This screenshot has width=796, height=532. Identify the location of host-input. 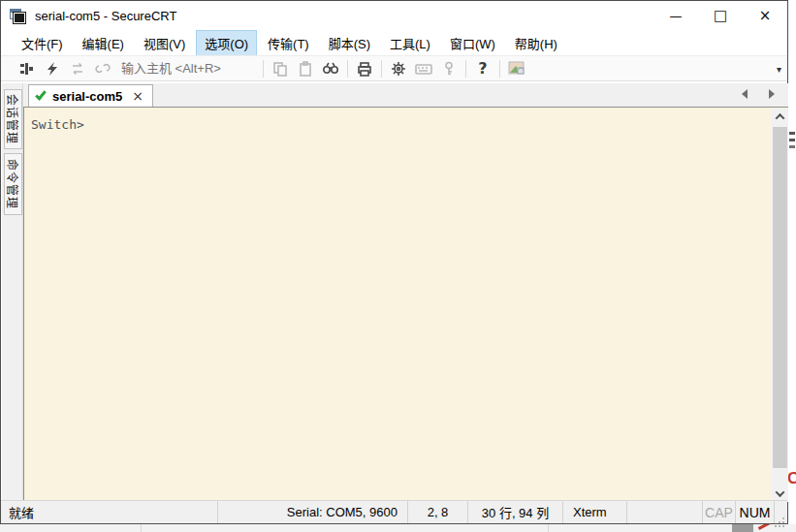
(187, 68).